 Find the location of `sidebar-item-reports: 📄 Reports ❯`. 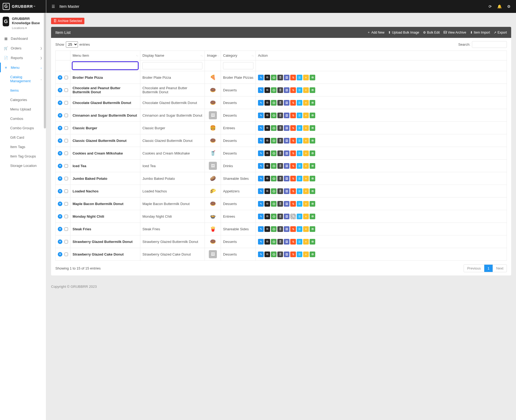

sidebar-item-reports: 📄 Reports ❯ is located at coordinates (23, 58).